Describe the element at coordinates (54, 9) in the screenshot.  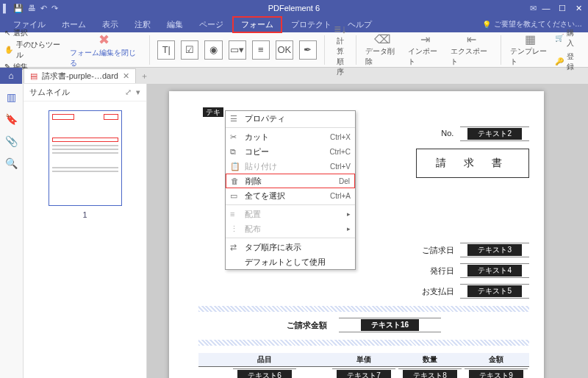
I see `redo-icon: ↷` at that location.